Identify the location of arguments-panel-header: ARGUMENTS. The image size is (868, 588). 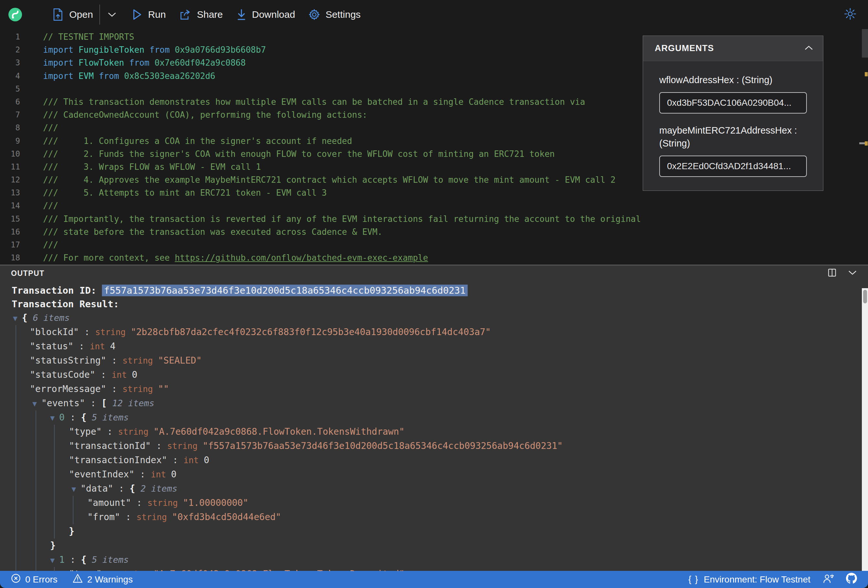
(733, 49).